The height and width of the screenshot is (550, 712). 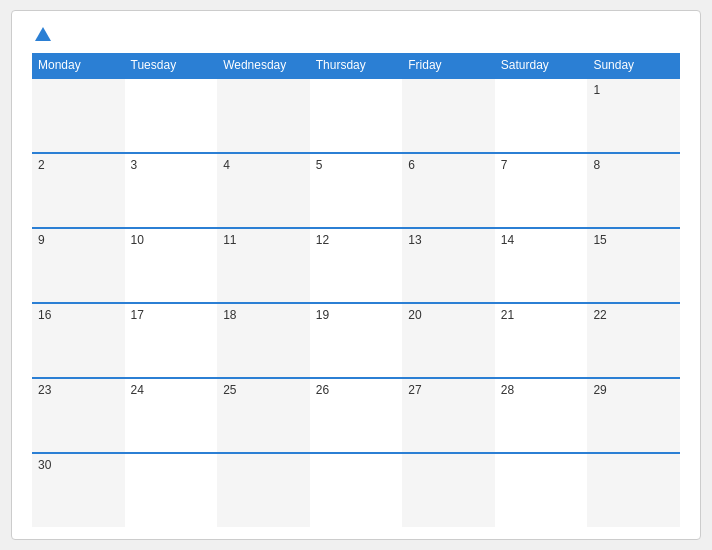 What do you see at coordinates (356, 65) in the screenshot?
I see `day-headers-row: MondayTuesdayWednesdayThursdayFridaySatu…` at bounding box center [356, 65].